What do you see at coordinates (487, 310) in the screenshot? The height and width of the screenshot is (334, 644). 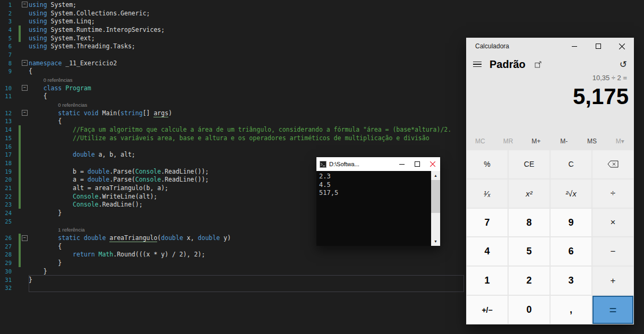 I see `calc-button-negate: +/−` at bounding box center [487, 310].